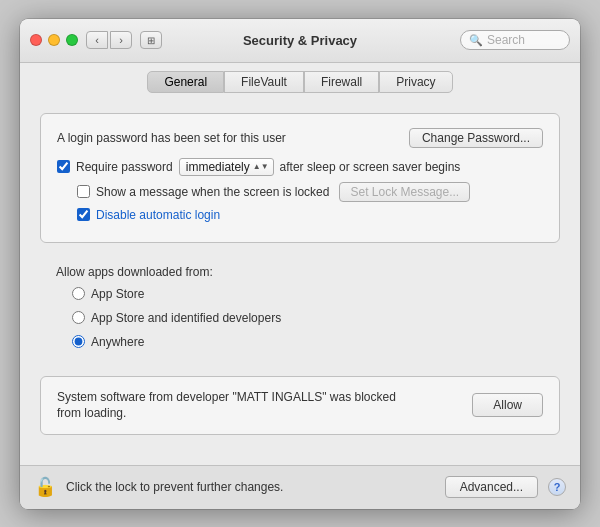  What do you see at coordinates (36, 40) in the screenshot?
I see `close-button` at bounding box center [36, 40].